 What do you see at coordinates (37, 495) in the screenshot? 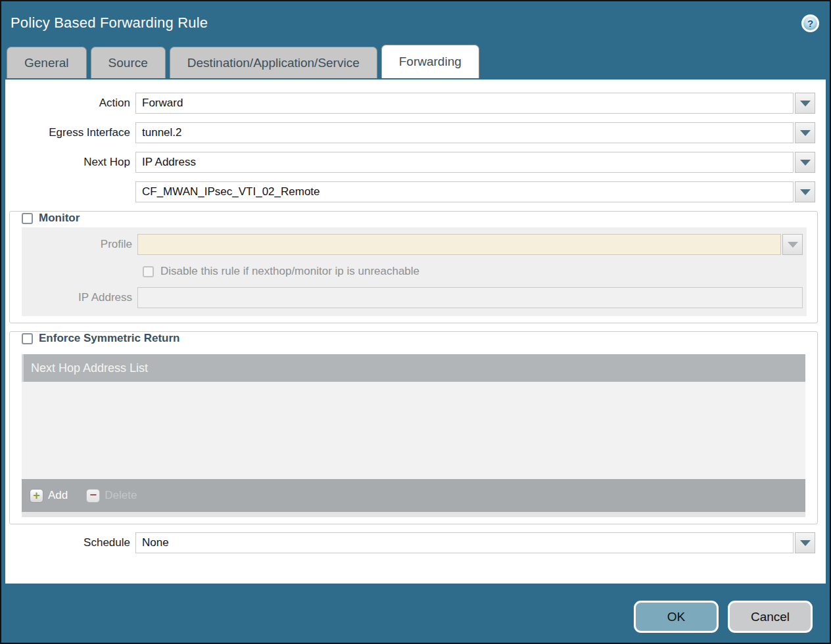
I see `plus-glyph: +` at bounding box center [37, 495].